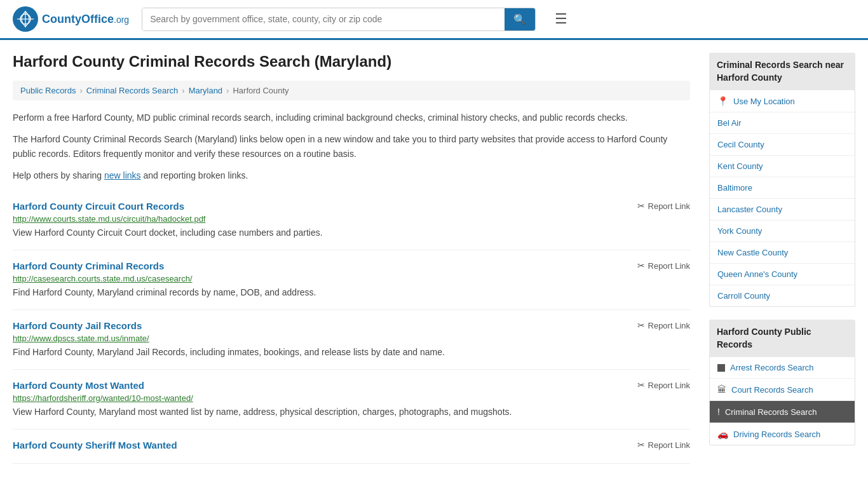  Describe the element at coordinates (48, 90) in the screenshot. I see `breadcrumb-public-records: Public Records` at that location.